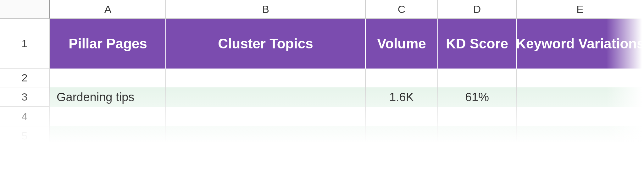 The width and height of the screenshot is (644, 182). Describe the element at coordinates (402, 44) in the screenshot. I see `cell-C1: Volume` at that location.